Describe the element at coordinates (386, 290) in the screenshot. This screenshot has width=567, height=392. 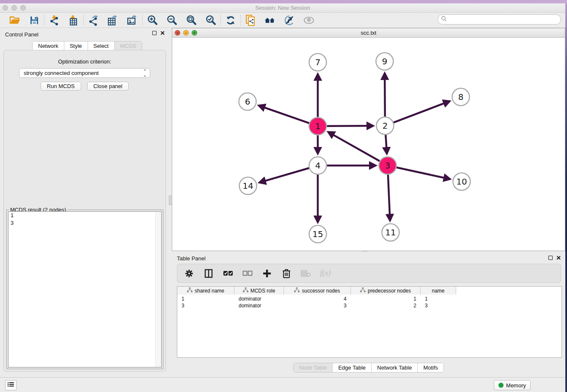
I see `column-header-predecessor-nodes: predecessor nodes` at that location.